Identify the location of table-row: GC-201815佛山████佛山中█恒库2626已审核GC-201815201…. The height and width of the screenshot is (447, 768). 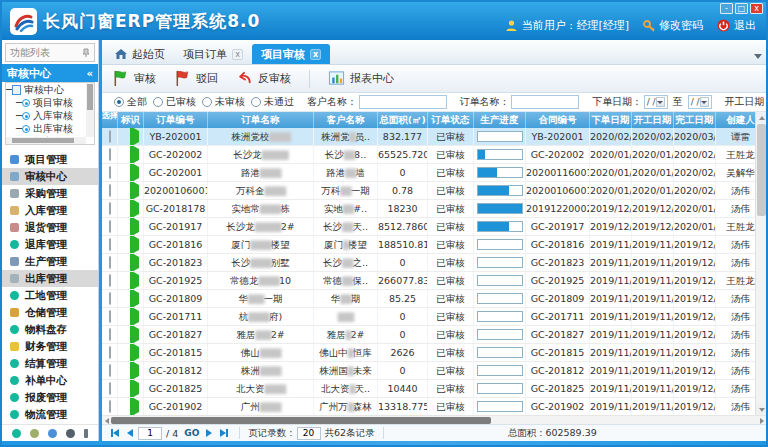
(428, 353).